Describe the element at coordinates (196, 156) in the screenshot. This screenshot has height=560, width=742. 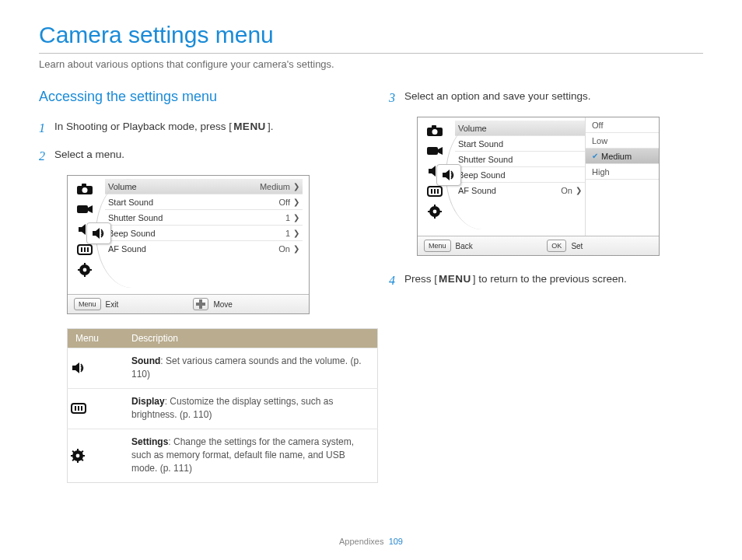
I see `step-2: 2 Select a menu.` at that location.